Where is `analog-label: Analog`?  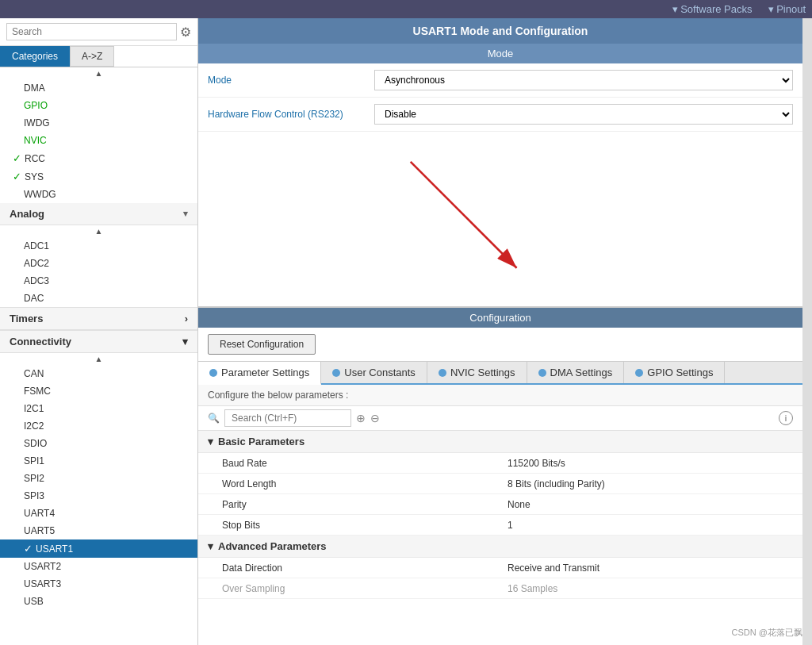
analog-label: Analog is located at coordinates (27, 214).